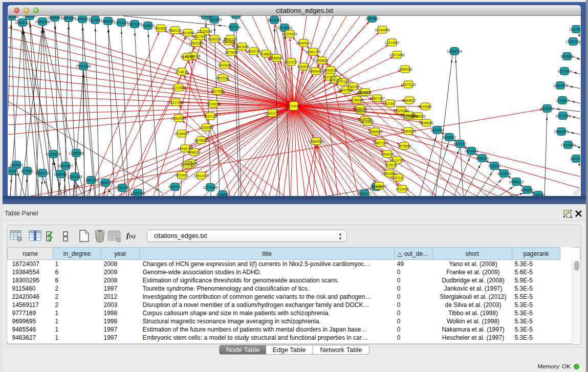  Describe the element at coordinates (408, 85) in the screenshot. I see `svg-text: 12975115` at that location.